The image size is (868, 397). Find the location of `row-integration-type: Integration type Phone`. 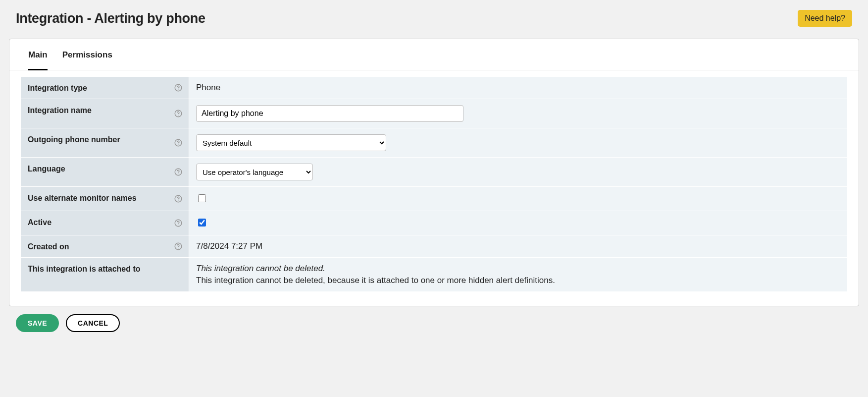

row-integration-type: Integration type Phone is located at coordinates (434, 88).